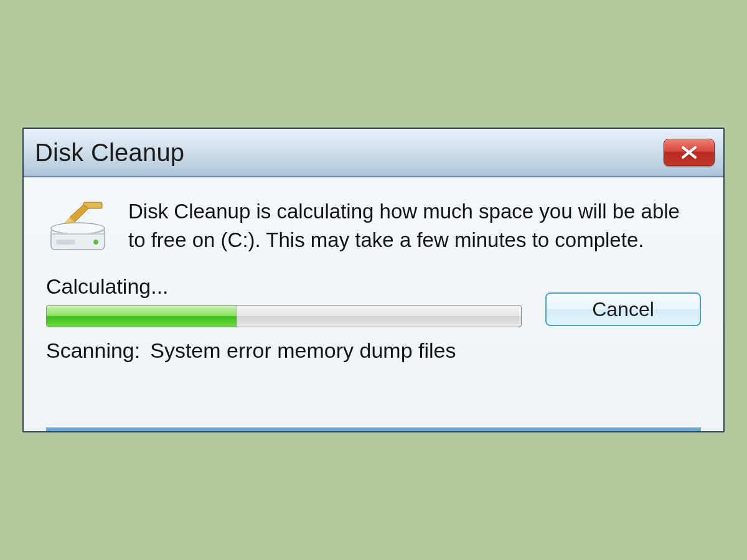  I want to click on dialog-message: Disk Cleanup is calculating how much spa…, so click(415, 225).